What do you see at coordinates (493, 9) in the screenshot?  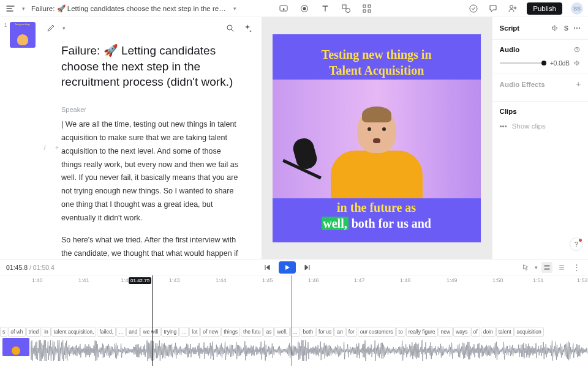 I see `comment-icon` at bounding box center [493, 9].